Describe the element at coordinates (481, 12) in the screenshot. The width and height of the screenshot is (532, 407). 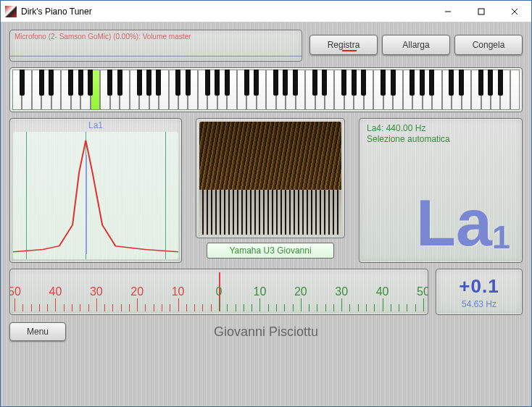
I see `maximize-button` at that location.